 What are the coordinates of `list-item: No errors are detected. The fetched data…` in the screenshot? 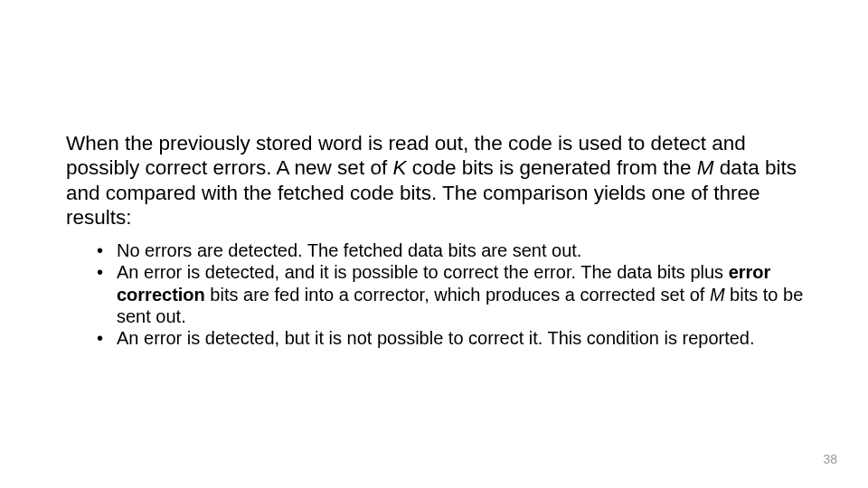 It's located at (462, 250).